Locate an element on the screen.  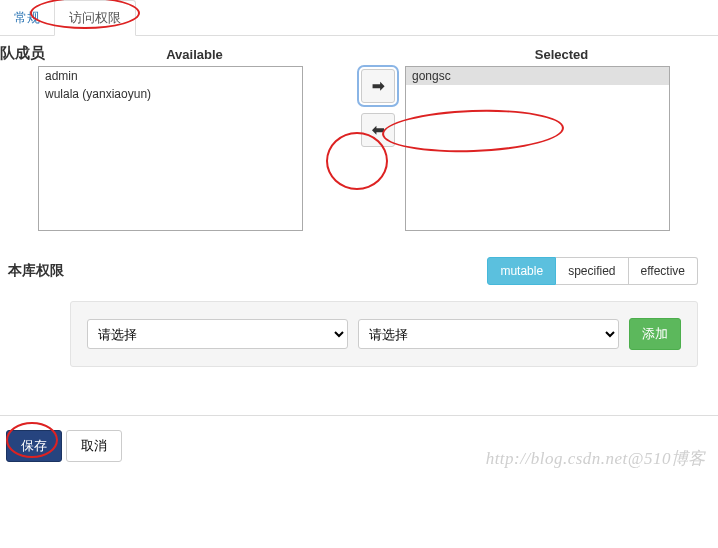
move-left-button: ⬅ is located at coordinates (378, 130).